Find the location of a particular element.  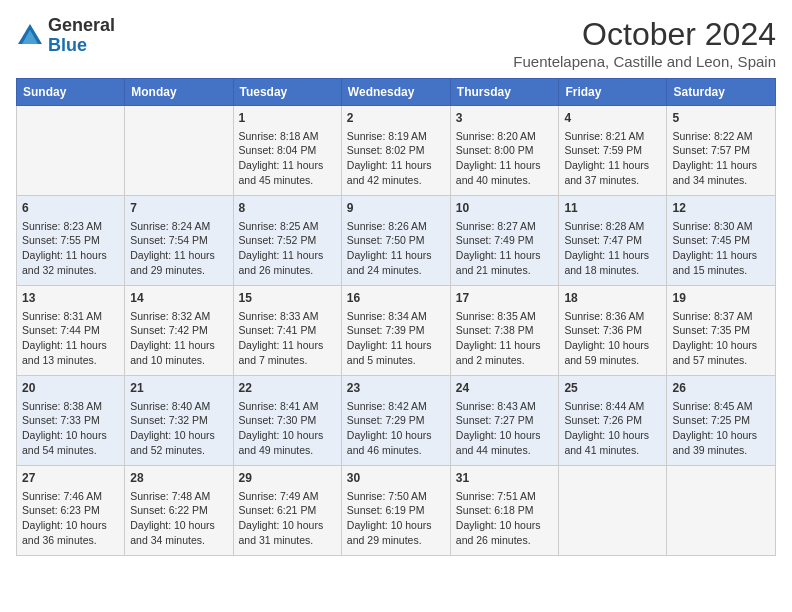

day-number: 5 is located at coordinates (721, 118).